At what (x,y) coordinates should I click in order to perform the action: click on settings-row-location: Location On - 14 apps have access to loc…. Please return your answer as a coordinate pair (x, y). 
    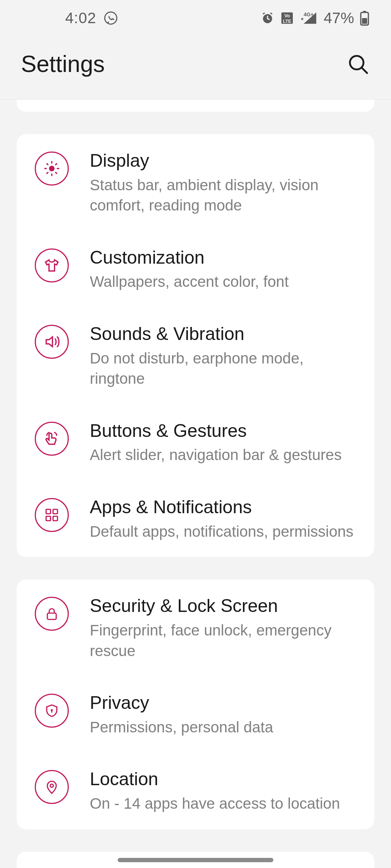
    Looking at the image, I should click on (196, 791).